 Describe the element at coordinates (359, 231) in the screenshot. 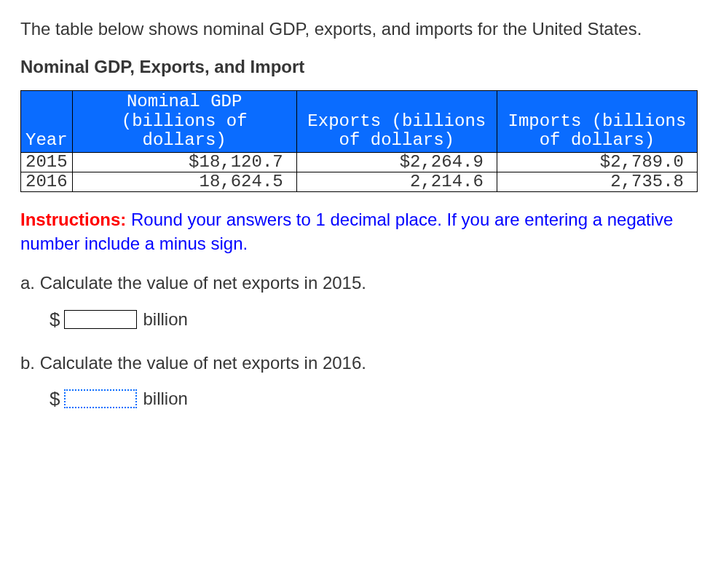

I see `instructions: Instructions: Round your answers to 1 de…` at that location.